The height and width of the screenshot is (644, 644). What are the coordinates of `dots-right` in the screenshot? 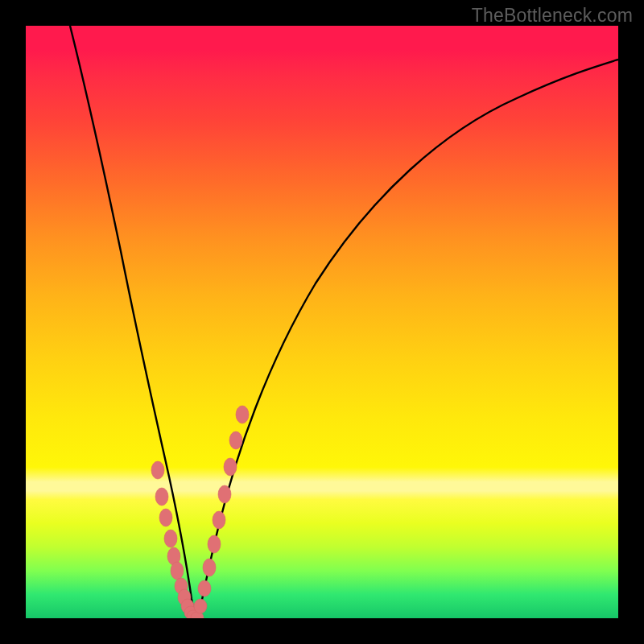 It's located at (221, 510).